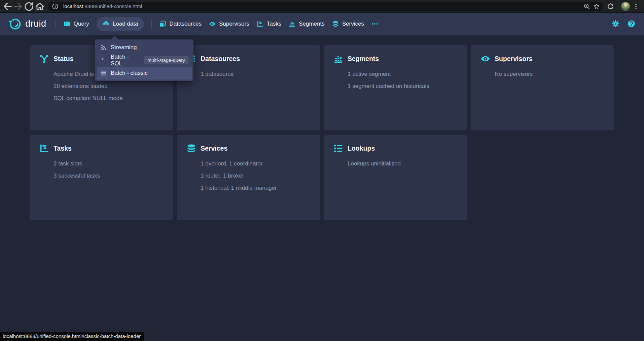 Image resolution: width=644 pixels, height=341 pixels. Describe the element at coordinates (220, 59) in the screenshot. I see `card-title: Datasources` at that location.